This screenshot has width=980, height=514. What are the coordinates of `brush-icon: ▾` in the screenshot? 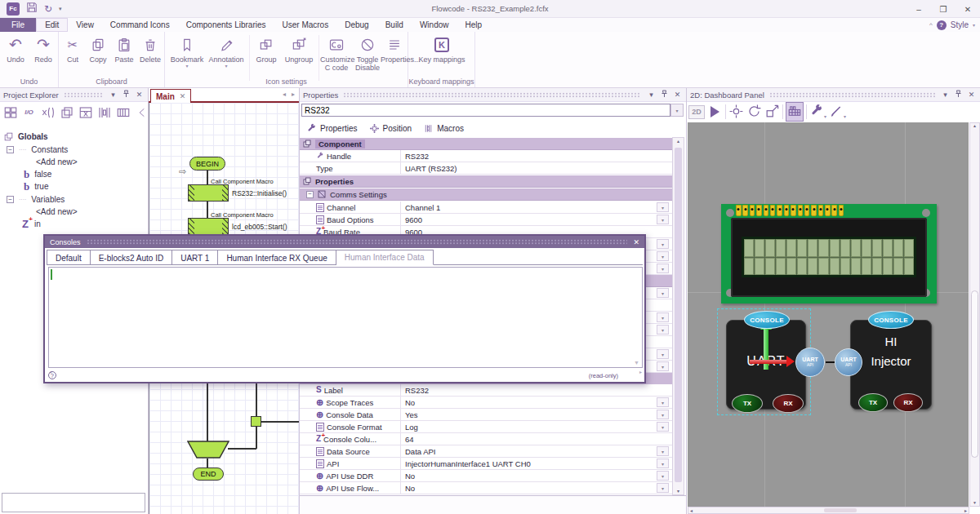 It's located at (838, 112).